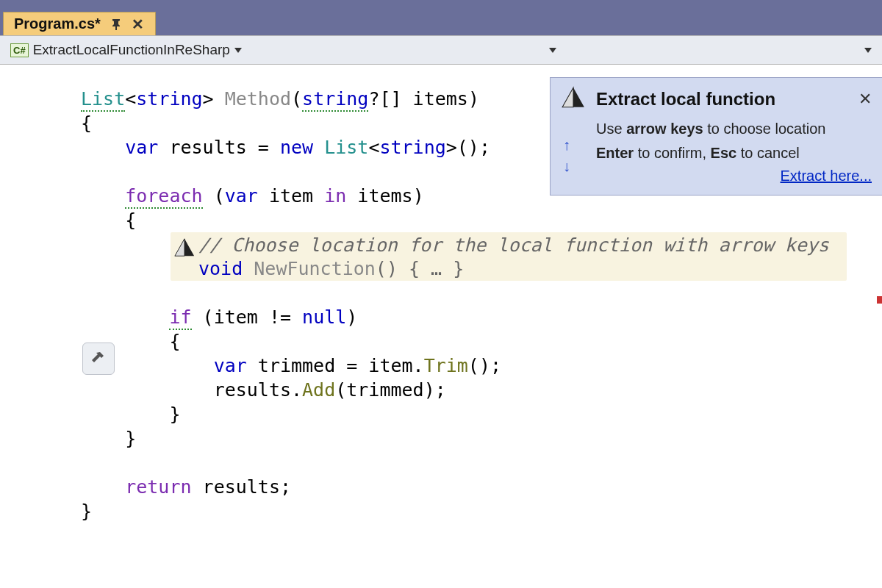 This screenshot has width=882, height=588. What do you see at coordinates (734, 153) in the screenshot?
I see `popup-hint-2: Enter to confirm, Esc to cancel` at bounding box center [734, 153].